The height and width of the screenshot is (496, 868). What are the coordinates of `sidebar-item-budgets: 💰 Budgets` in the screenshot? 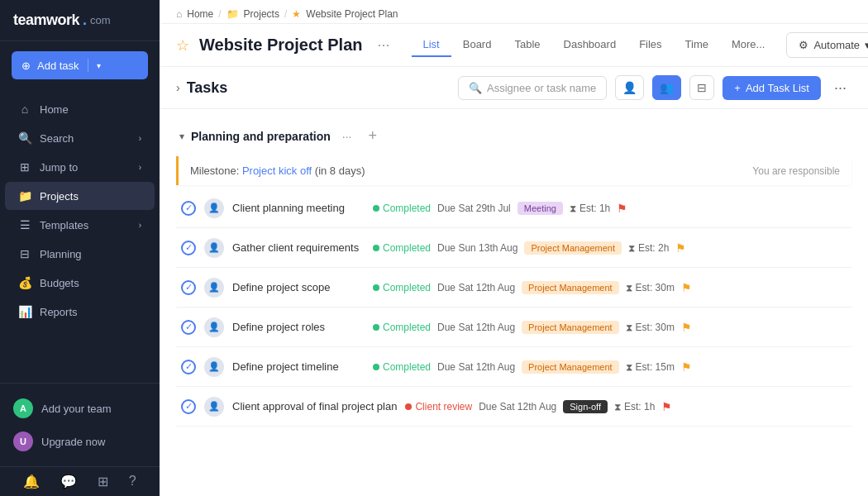 It's located at (79, 283).